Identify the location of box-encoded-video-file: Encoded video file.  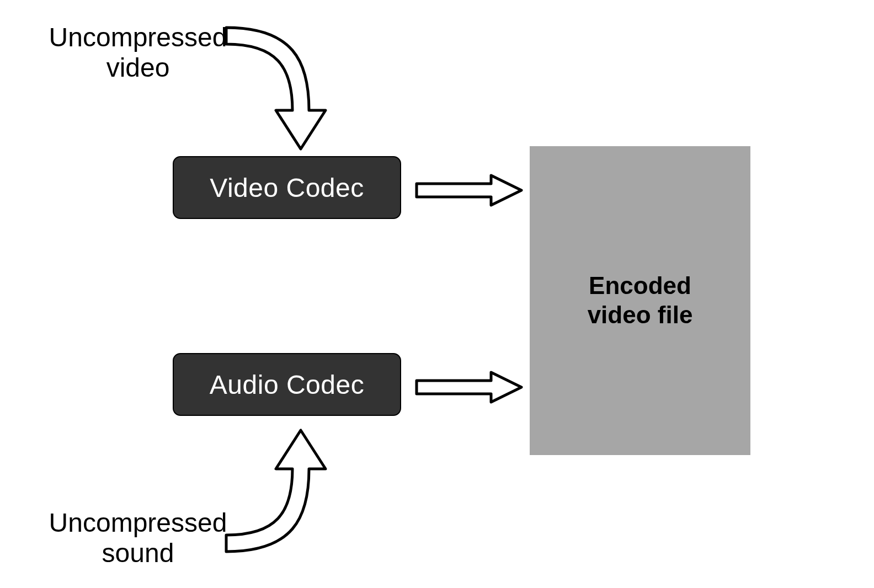
(640, 301).